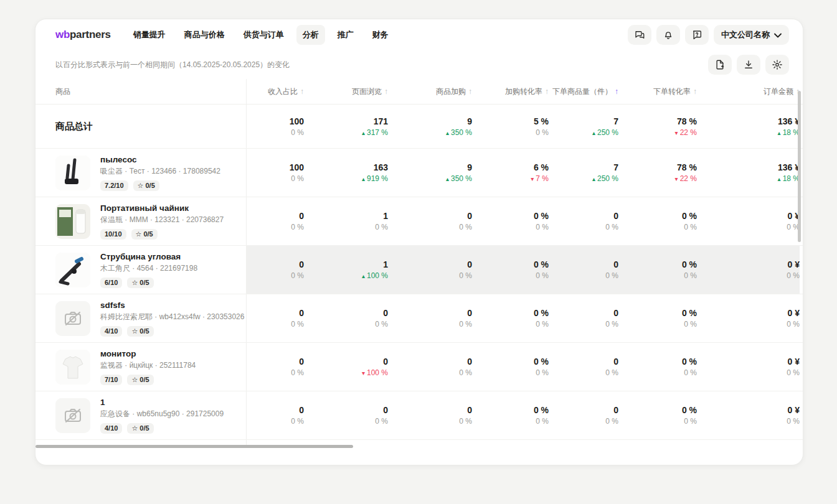 Image resolution: width=837 pixels, height=504 pixels. Describe the element at coordinates (788, 133) in the screenshot. I see `metric-delta: ▴18 %` at that location.